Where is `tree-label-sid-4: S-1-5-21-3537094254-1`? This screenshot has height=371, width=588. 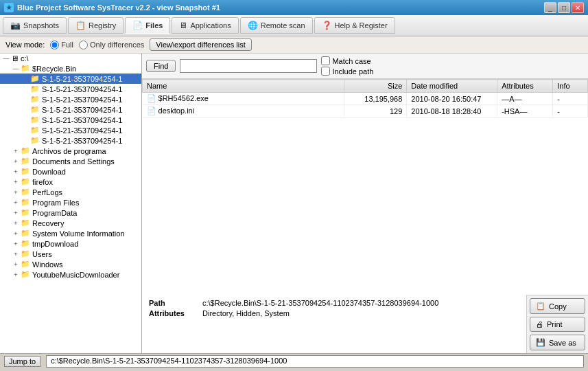 tree-label-sid-4: S-1-5-21-3537094254-1 is located at coordinates (82, 110).